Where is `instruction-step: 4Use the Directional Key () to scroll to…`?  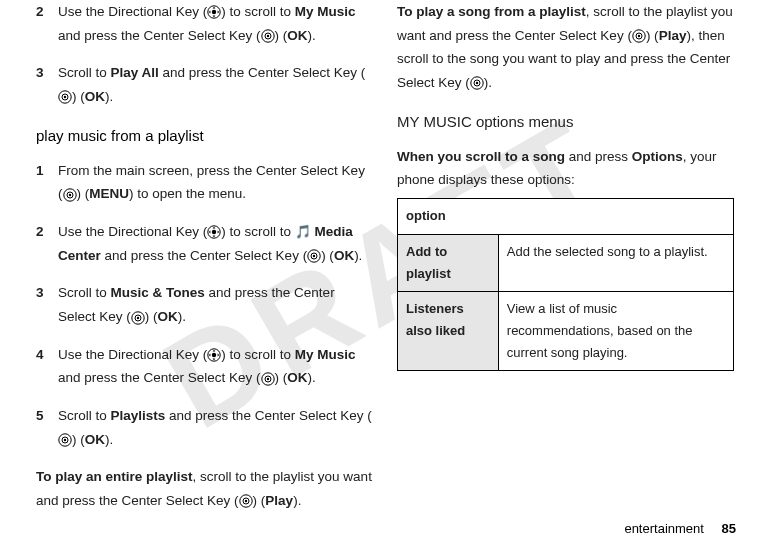 instruction-step: 4Use the Directional Key () to scroll to… is located at coordinates (204, 366).